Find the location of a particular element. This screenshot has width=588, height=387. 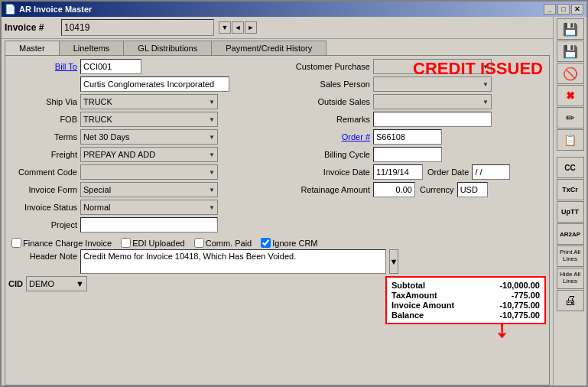

invoice-form-arrow: ▼ is located at coordinates (212, 190).